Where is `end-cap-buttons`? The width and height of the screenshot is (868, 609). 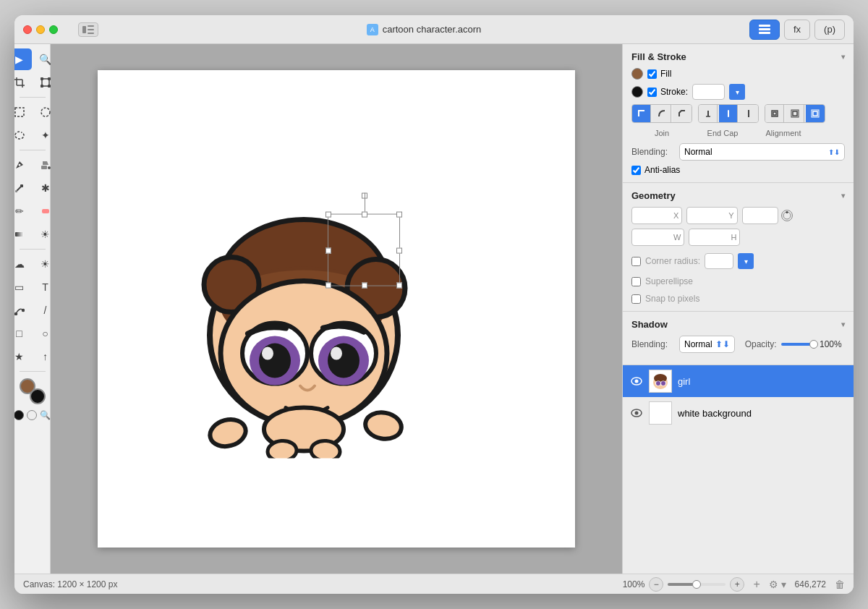 end-cap-buttons is located at coordinates (728, 114).